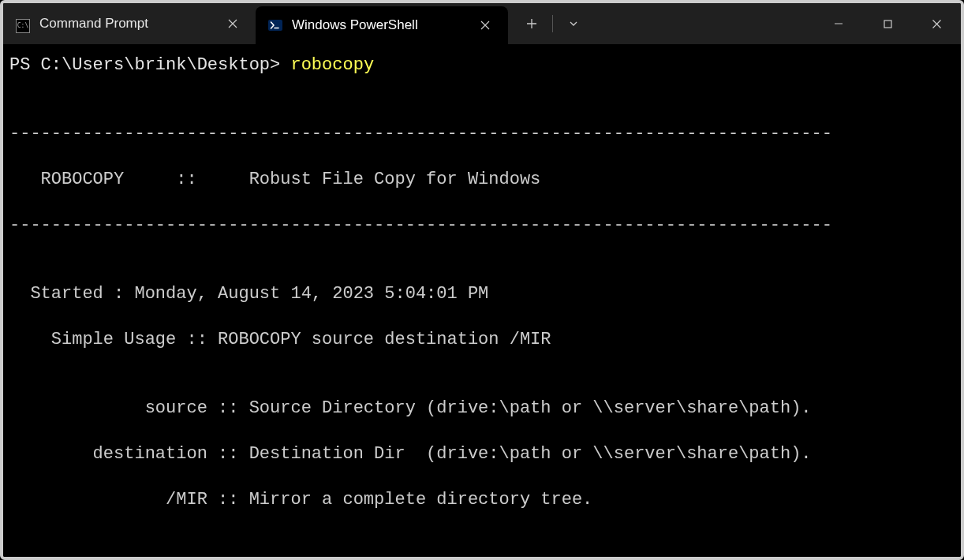 The width and height of the screenshot is (964, 560). I want to click on output-simple-usage: Simple Usage :: ROBOCOPY source destinat…, so click(482, 339).